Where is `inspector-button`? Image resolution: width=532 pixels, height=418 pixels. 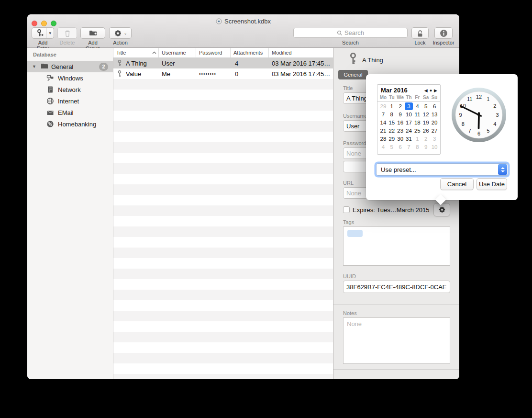 inspector-button is located at coordinates (443, 33).